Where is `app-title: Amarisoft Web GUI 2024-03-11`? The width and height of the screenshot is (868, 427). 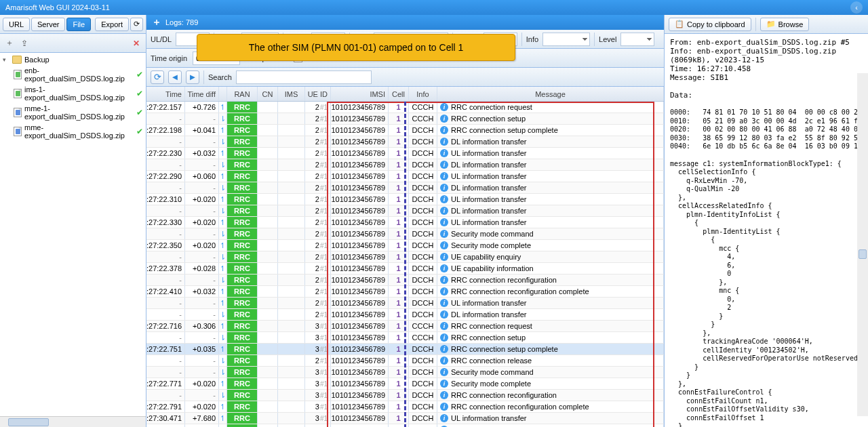 app-title: Amarisoft Web GUI 2024-03-11 is located at coordinates (58, 7).